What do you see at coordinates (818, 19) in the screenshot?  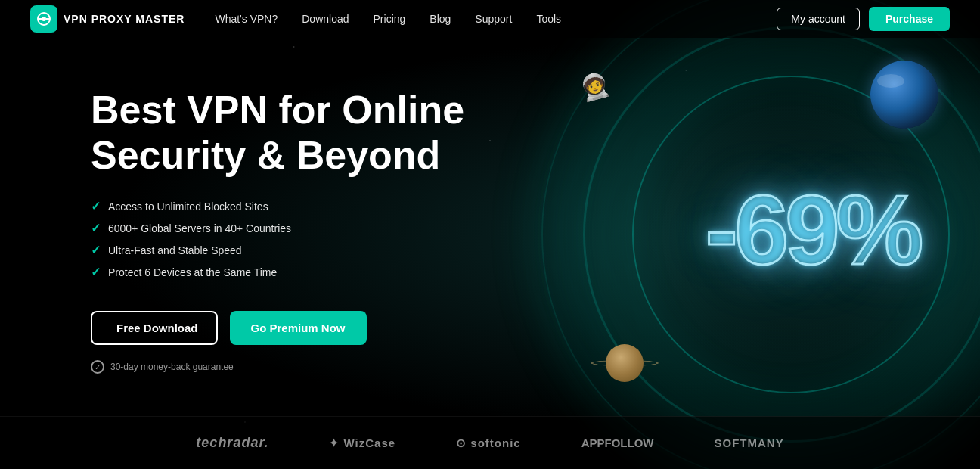 I see `my-account-button: My account` at bounding box center [818, 19].